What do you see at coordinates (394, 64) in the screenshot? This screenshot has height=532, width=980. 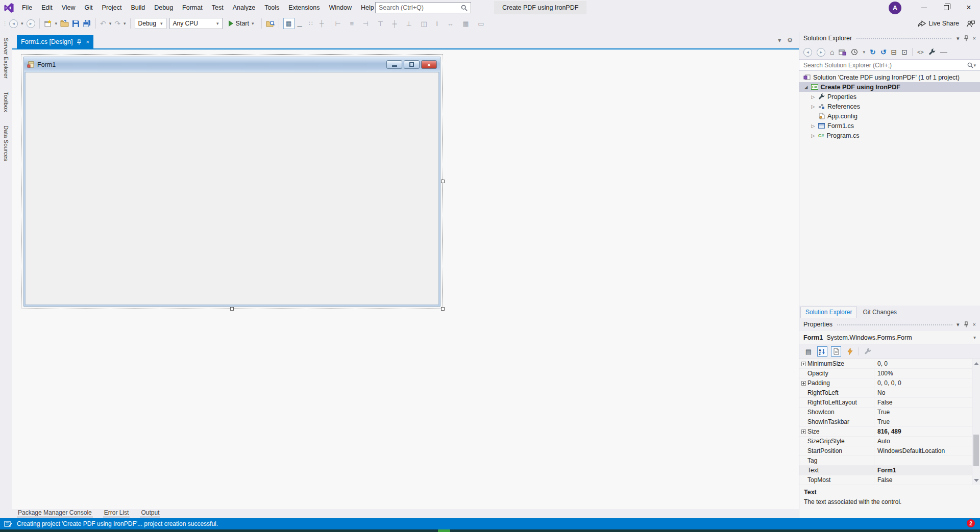 I see `form-minimize-button` at bounding box center [394, 64].